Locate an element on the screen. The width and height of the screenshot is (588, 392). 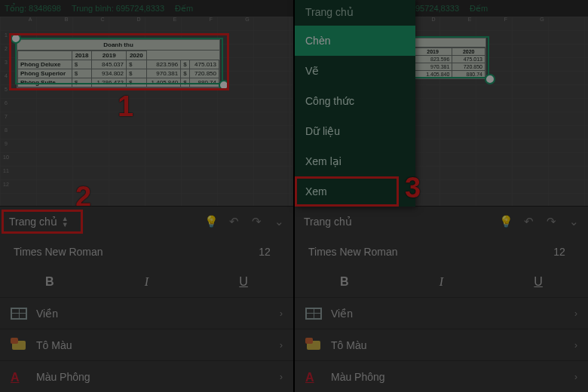
font-color-item: A Màu Phông› is located at coordinates (146, 376).